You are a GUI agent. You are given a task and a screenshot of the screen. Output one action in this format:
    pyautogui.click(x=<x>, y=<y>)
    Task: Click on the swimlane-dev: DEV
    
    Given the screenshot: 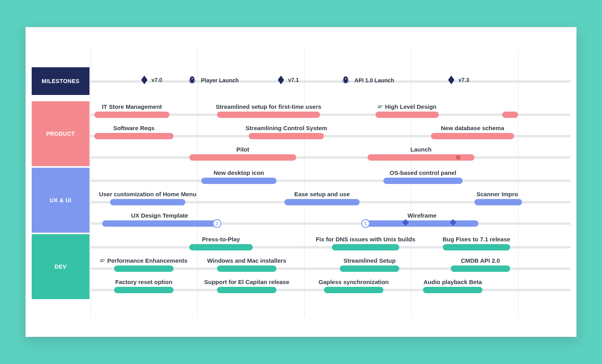 What is the action you would take?
    pyautogui.click(x=61, y=267)
    